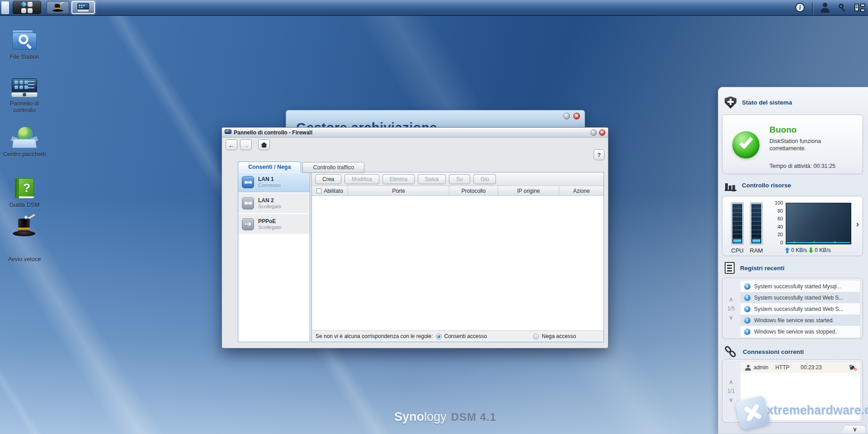 The height and width of the screenshot is (434, 868). What do you see at coordinates (58, 7) in the screenshot?
I see `quick-launch-task-button` at bounding box center [58, 7].